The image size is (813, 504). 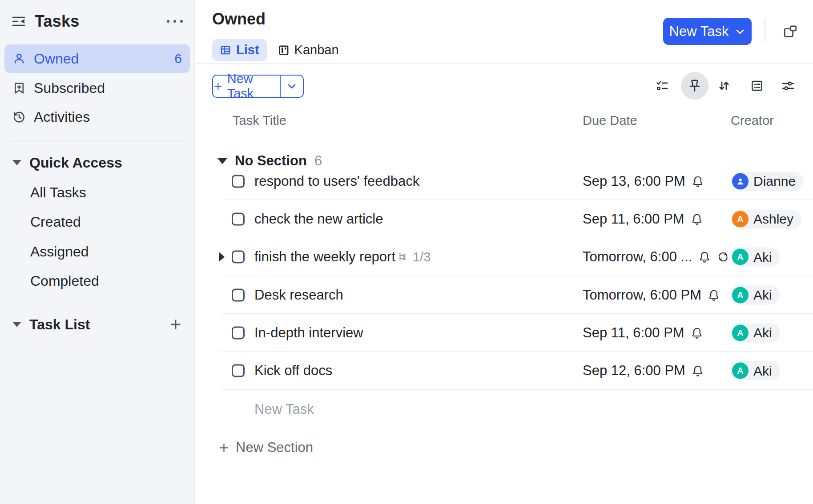 I want to click on kanban-view-icon, so click(x=284, y=50).